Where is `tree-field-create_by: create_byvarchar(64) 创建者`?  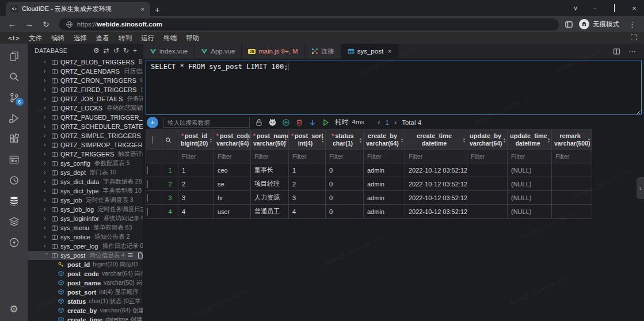 tree-field-create_by: create_byvarchar(64) 创建者 is located at coordinates (85, 311).